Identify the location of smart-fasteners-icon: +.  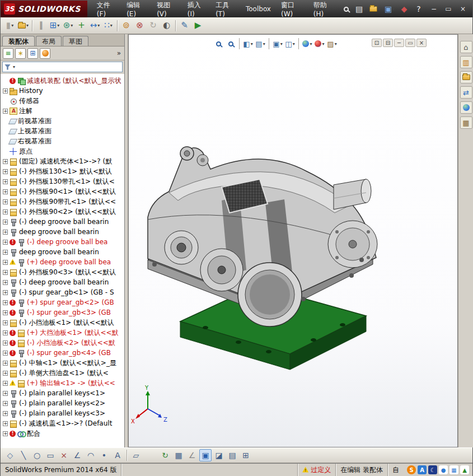
(82, 26).